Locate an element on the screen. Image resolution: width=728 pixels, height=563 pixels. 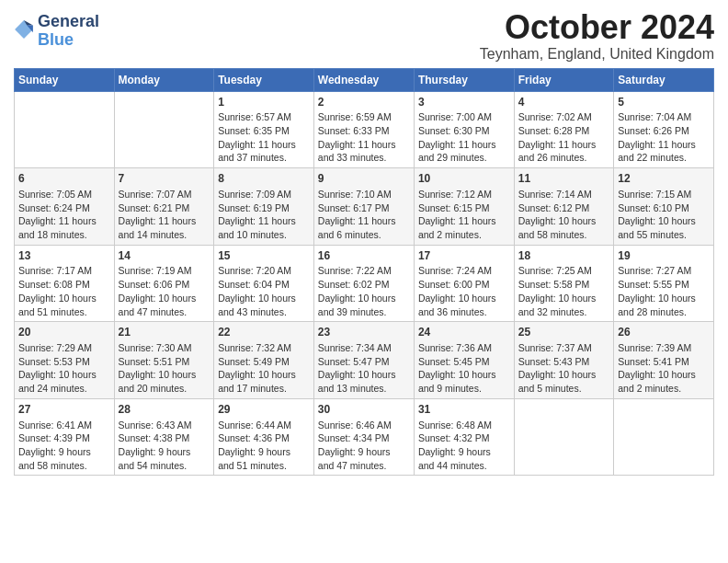
logo: General Blue is located at coordinates (57, 31).